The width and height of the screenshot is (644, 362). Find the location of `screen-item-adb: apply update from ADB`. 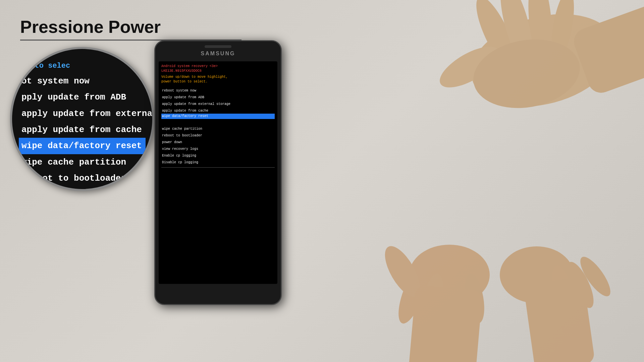

screen-item-adb: apply update from ADB is located at coordinates (183, 97).